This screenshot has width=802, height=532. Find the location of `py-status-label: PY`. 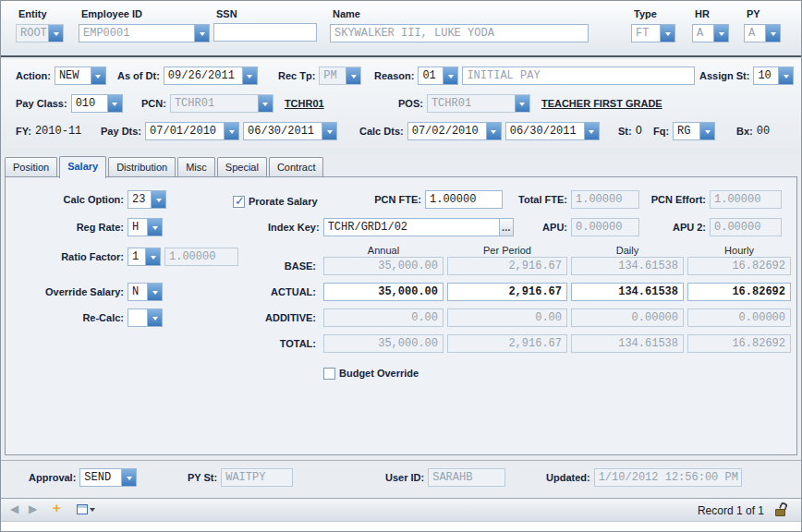

py-status-label: PY is located at coordinates (763, 14).